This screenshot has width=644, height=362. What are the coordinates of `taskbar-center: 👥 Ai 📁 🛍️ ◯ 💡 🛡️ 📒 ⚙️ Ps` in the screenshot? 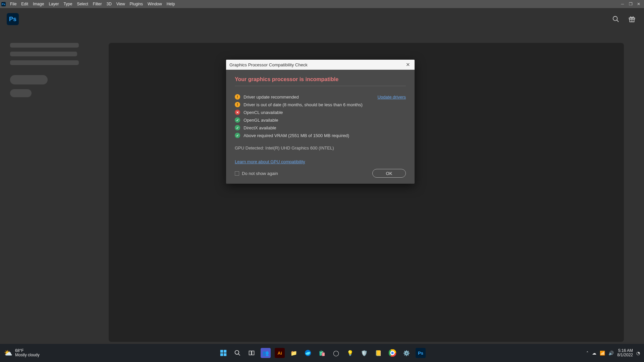 It's located at (322, 353).